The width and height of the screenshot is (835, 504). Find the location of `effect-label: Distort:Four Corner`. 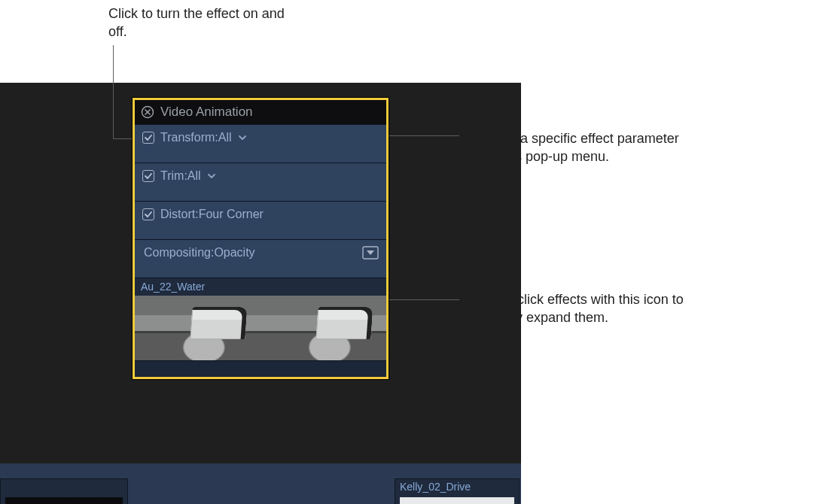

effect-label: Distort:Four Corner is located at coordinates (212, 214).